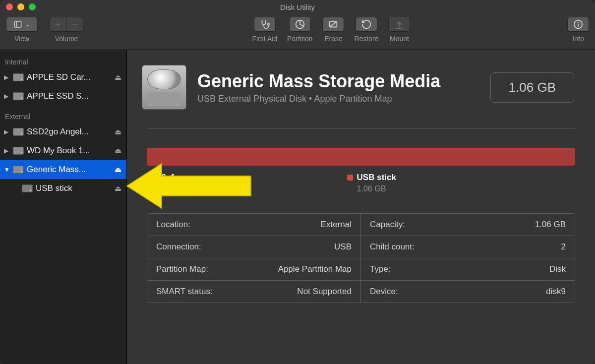 The image size is (595, 364). I want to click on info-icon, so click(578, 24).